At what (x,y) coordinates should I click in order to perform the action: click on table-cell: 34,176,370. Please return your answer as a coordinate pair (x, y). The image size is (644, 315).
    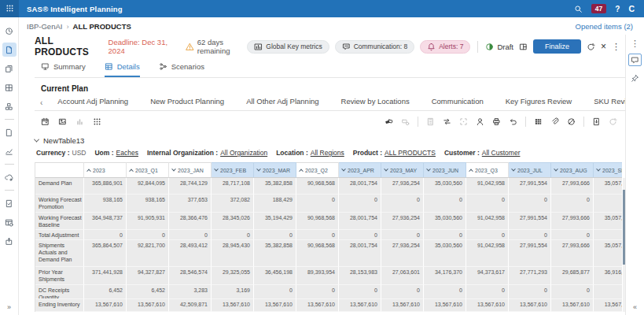
    Looking at the image, I should click on (445, 276).